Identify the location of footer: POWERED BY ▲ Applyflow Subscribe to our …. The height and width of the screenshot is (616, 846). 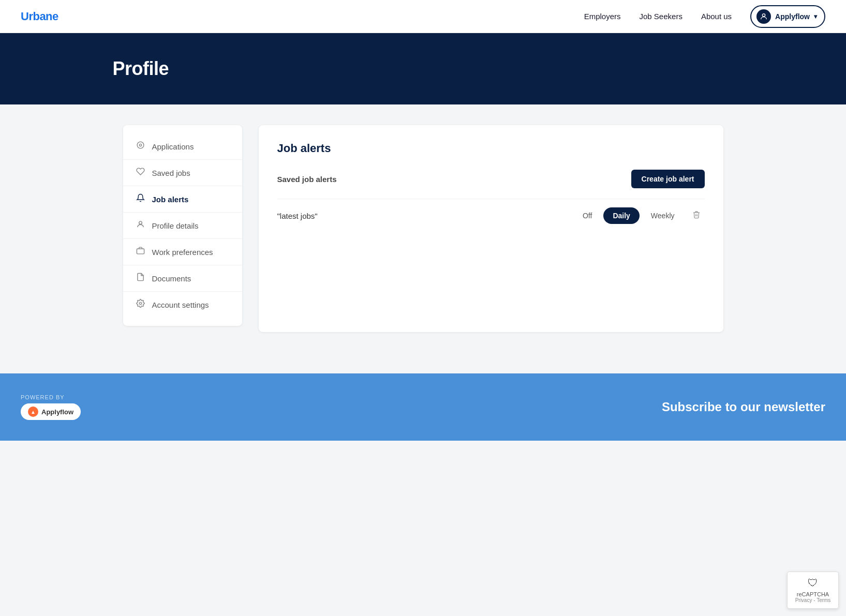
(423, 407).